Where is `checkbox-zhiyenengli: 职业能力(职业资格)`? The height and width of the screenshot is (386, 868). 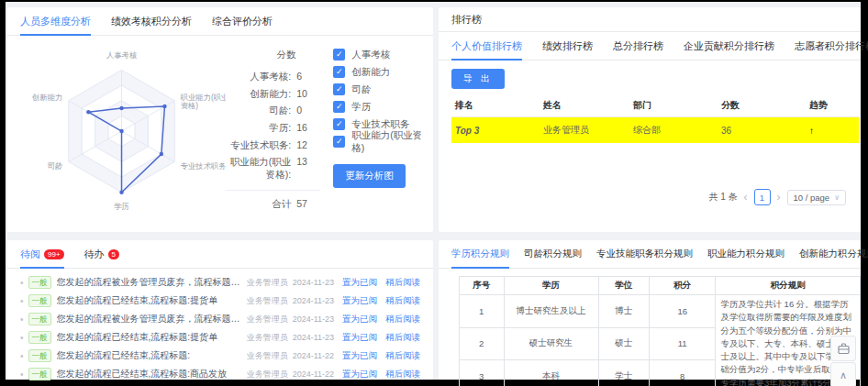 checkbox-zhiyenengli: 职业能力(职业资格) is located at coordinates (380, 141).